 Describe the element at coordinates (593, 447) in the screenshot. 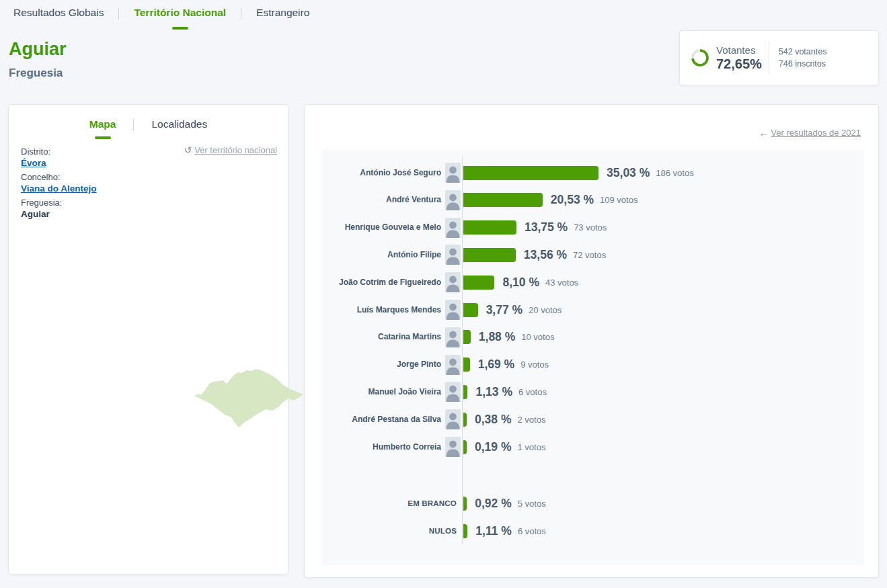

I see `candidate-row: Humberto Correia 0,19 % 1 votos` at that location.